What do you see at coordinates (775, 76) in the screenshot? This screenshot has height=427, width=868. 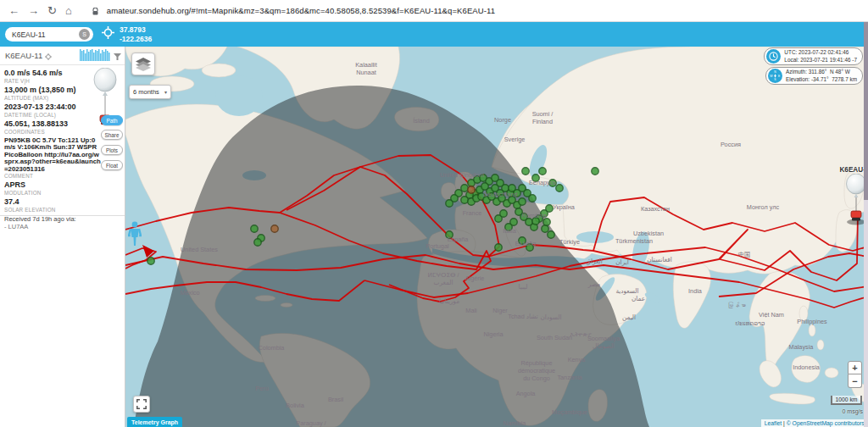 I see `compass-icon: N S W E` at bounding box center [775, 76].